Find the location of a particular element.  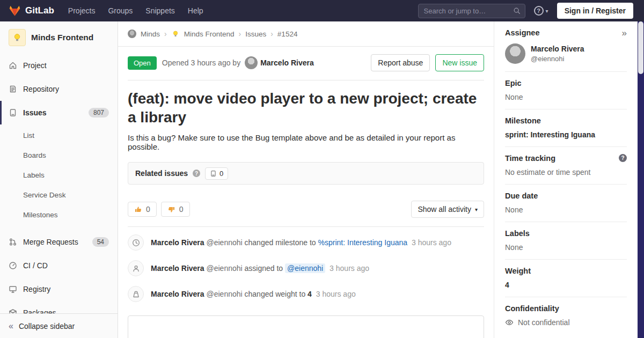

assignee-name: Marcelo Rivera is located at coordinates (558, 49).